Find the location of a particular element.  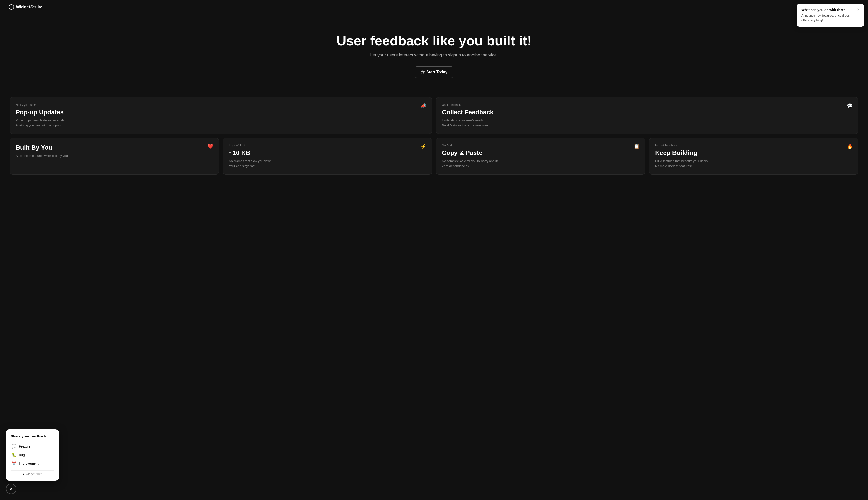

clipboard-icon: 📋 is located at coordinates (637, 146).